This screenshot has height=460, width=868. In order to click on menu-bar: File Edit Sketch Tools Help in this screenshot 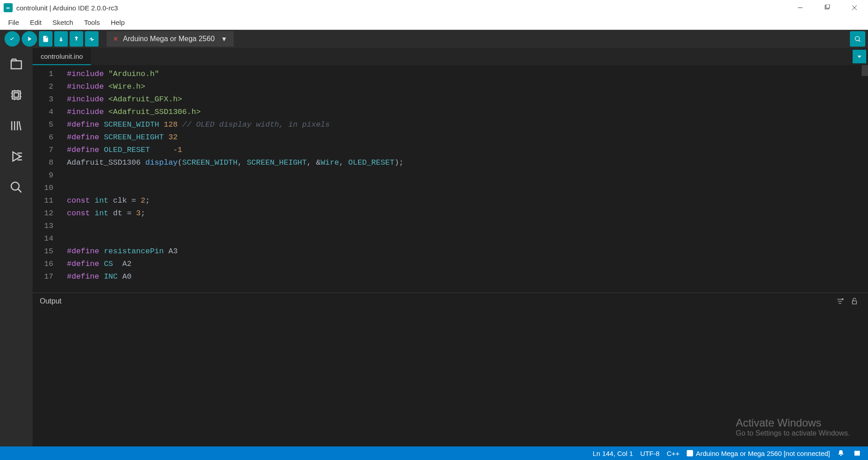, I will do `click(434, 23)`.